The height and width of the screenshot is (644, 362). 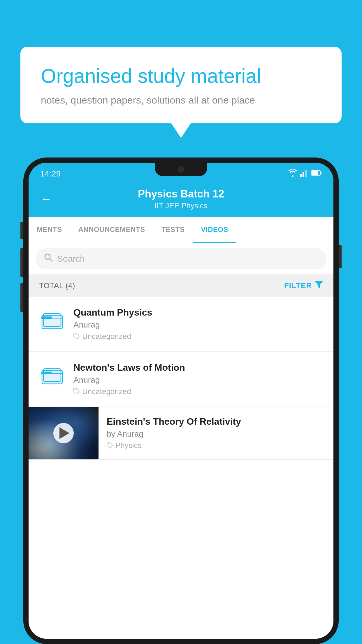 What do you see at coordinates (216, 422) in the screenshot?
I see `video-title: Einstein's Theory Of Relativity` at bounding box center [216, 422].